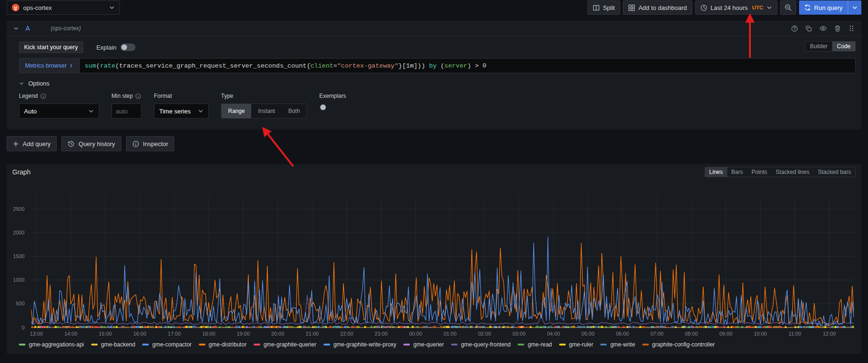 The width and height of the screenshot is (868, 363). What do you see at coordinates (236, 111) in the screenshot?
I see `type-range-option: Range` at bounding box center [236, 111].